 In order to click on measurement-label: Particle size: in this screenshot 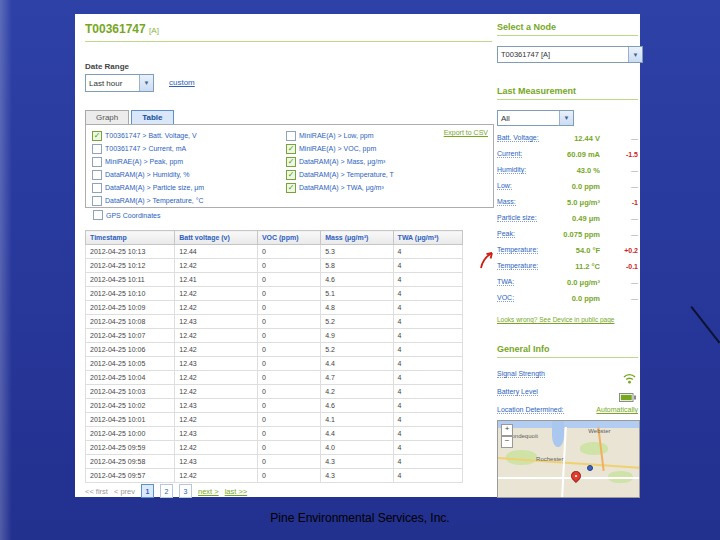, I will do `click(517, 218)`.